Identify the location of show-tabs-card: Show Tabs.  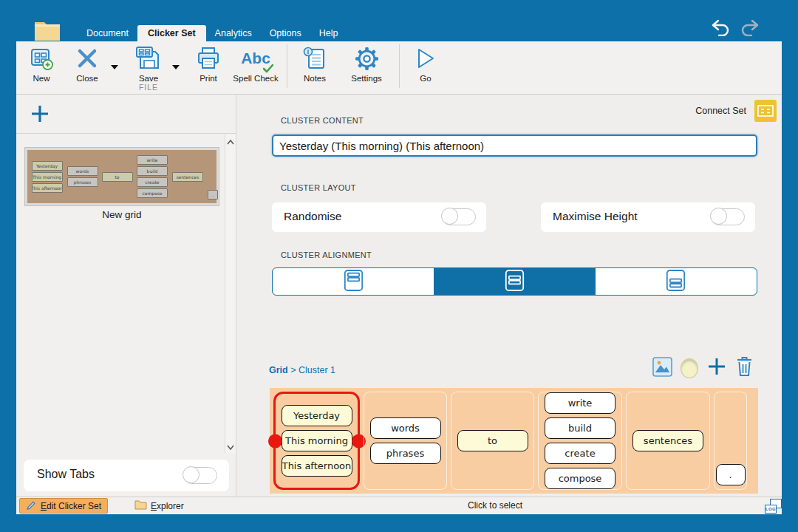
(126, 476).